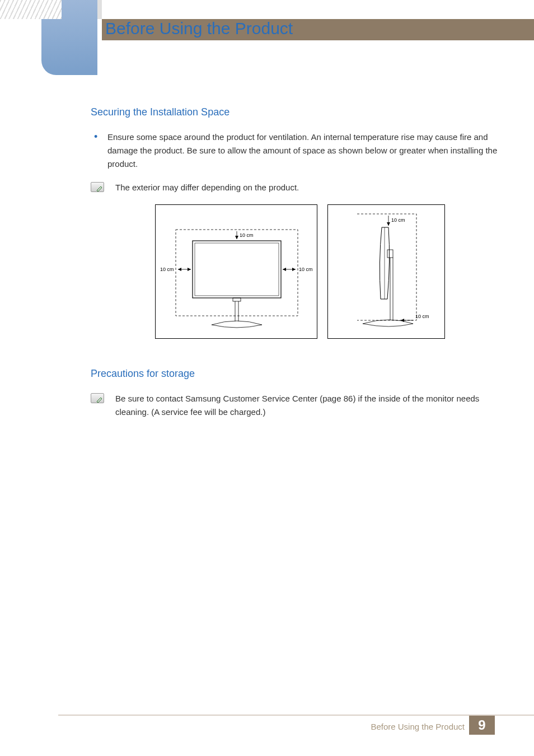 This screenshot has width=534, height=756. What do you see at coordinates (236, 272) in the screenshot?
I see `diagram-front-view: 10 cm 10 cm 10 cm` at bounding box center [236, 272].